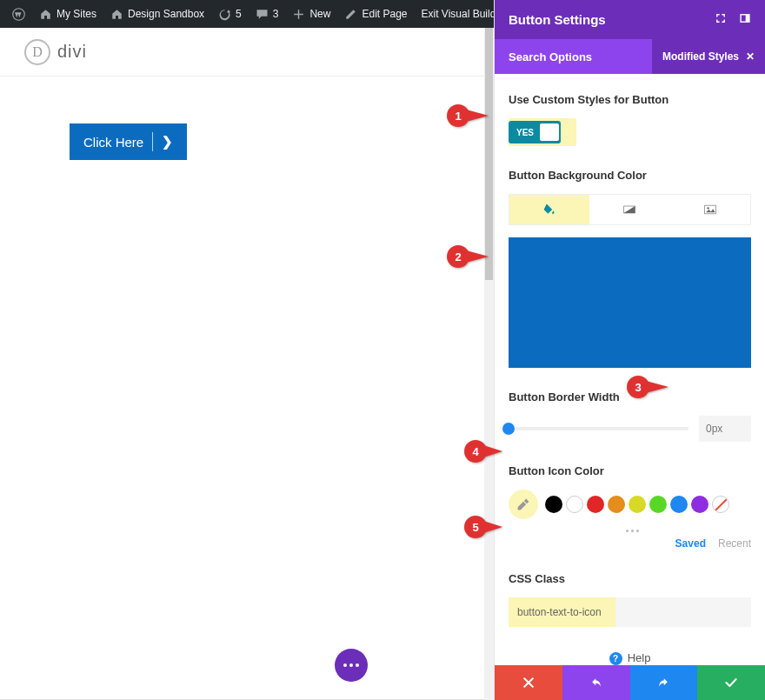 This screenshot has height=700, width=765. What do you see at coordinates (469, 117) in the screenshot?
I see `annotation-1: 1` at bounding box center [469, 117].